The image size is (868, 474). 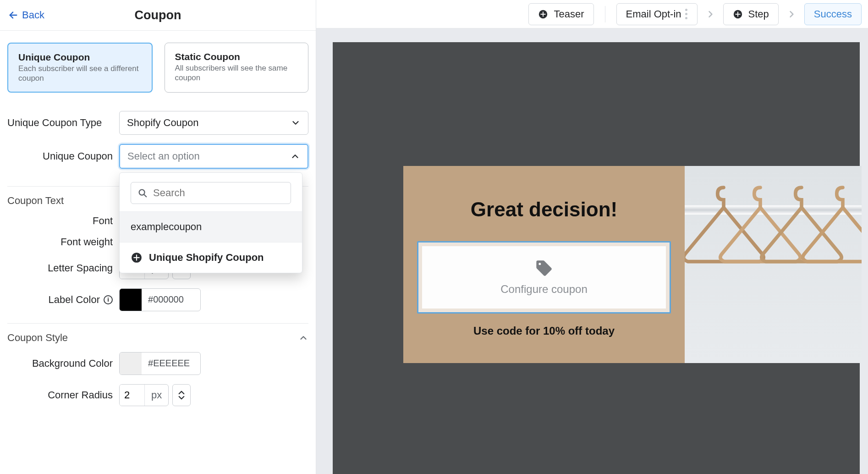 I want to click on label-label-color: Label Color, so click(x=74, y=300).